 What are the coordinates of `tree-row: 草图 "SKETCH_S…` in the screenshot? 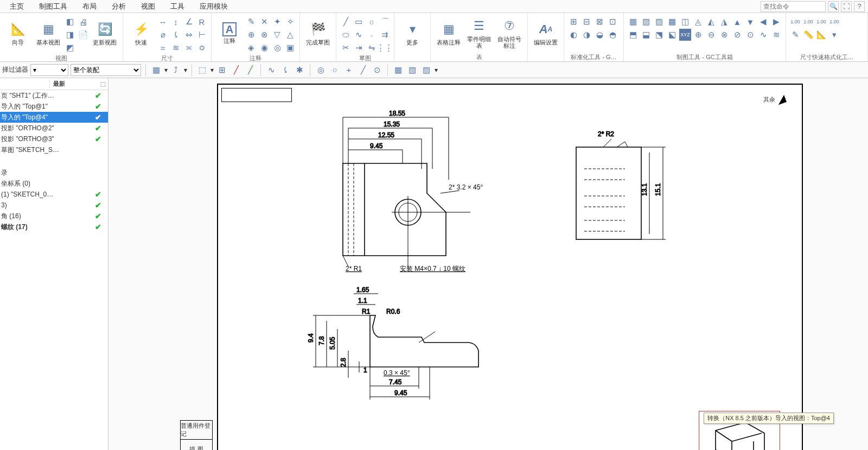 It's located at (54, 150).